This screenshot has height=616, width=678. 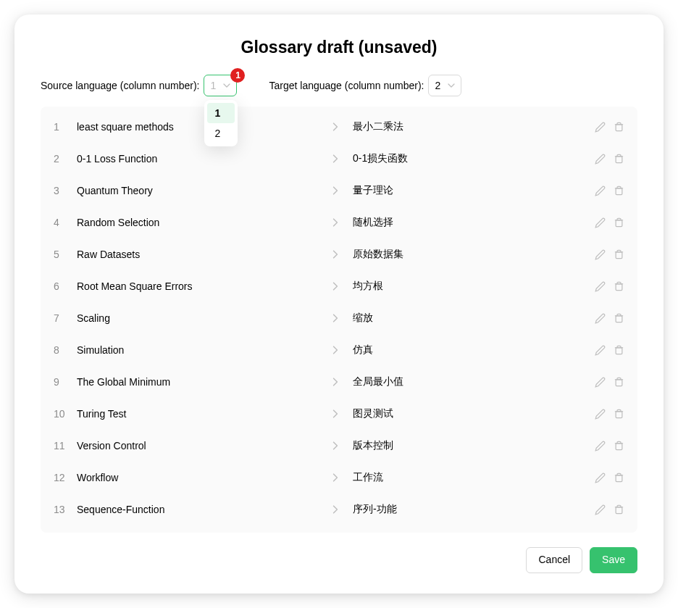 What do you see at coordinates (65, 127) in the screenshot?
I see `row-number: 1` at bounding box center [65, 127].